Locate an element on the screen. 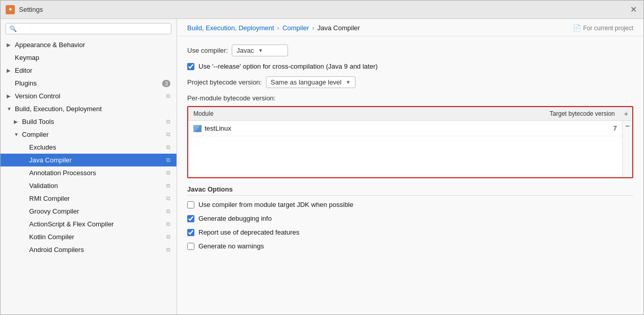  sidebar-item-label: Kotlin Compiler is located at coordinates (52, 237).